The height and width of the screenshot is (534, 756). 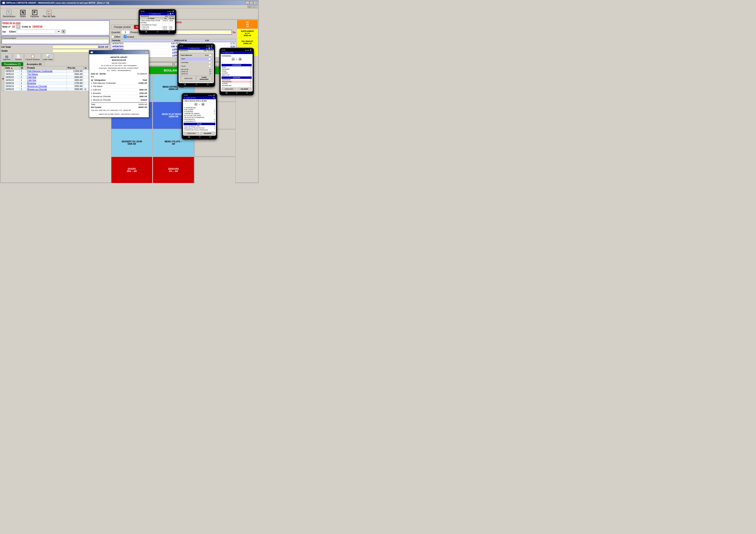 What do you see at coordinates (113, 37) in the screenshot?
I see `offert-checkbox` at bounding box center [113, 37].